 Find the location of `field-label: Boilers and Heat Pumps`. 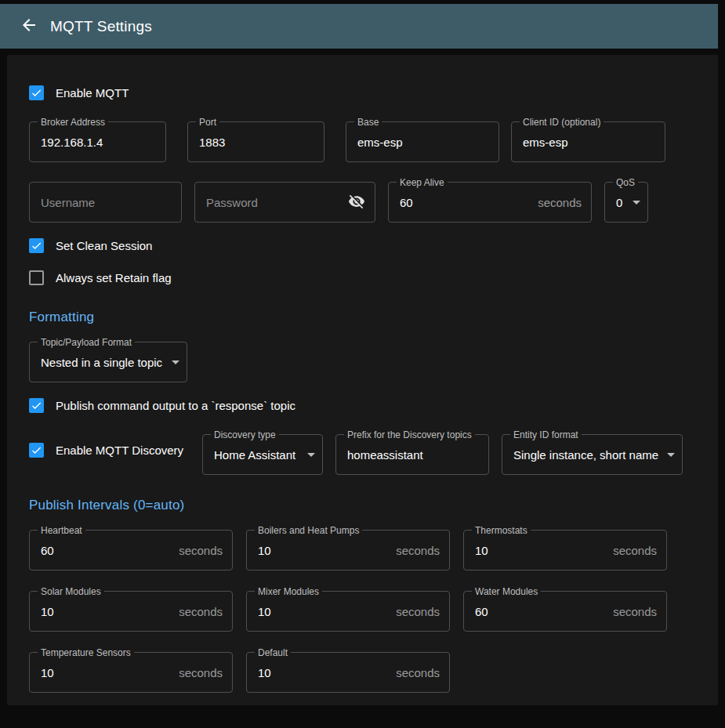

field-label: Boilers and Heat Pumps is located at coordinates (309, 531).